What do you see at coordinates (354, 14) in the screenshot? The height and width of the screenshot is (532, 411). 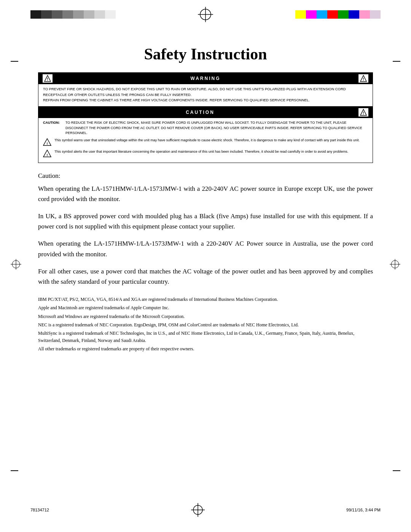 I see `swatch-r6` at bounding box center [354, 14].